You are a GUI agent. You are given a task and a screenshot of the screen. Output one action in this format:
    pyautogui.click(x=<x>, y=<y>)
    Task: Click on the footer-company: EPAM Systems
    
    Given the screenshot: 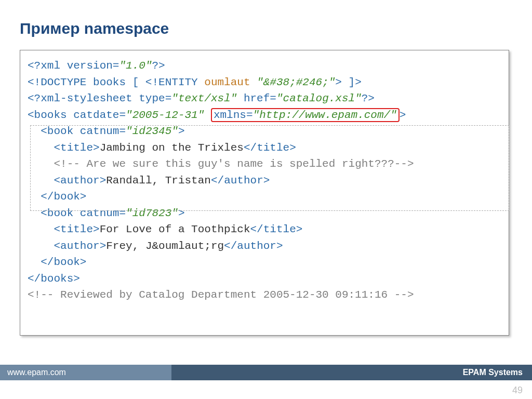 What is the action you would take?
    pyautogui.click(x=461, y=373)
    